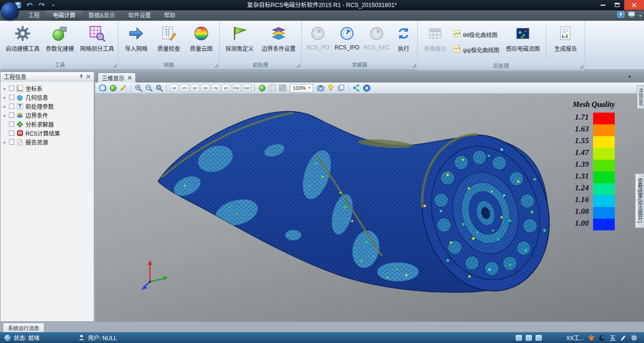 The height and width of the screenshot is (343, 644). I want to click on tree-item-rcs-results: RCS计算结果, so click(47, 133).